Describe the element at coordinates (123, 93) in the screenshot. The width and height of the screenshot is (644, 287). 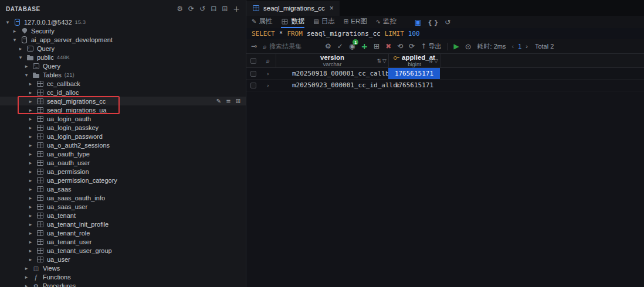
I see `sidebar-item-cc_id_alloc: ▸ cc_id_alloc` at that location.